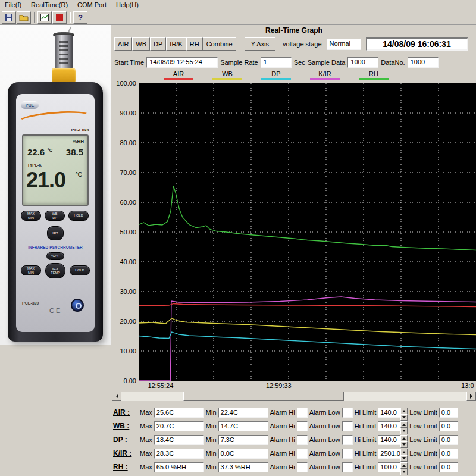 The height and width of the screenshot is (476, 476). I want to click on y-tick-label: 10.00, so click(128, 351).